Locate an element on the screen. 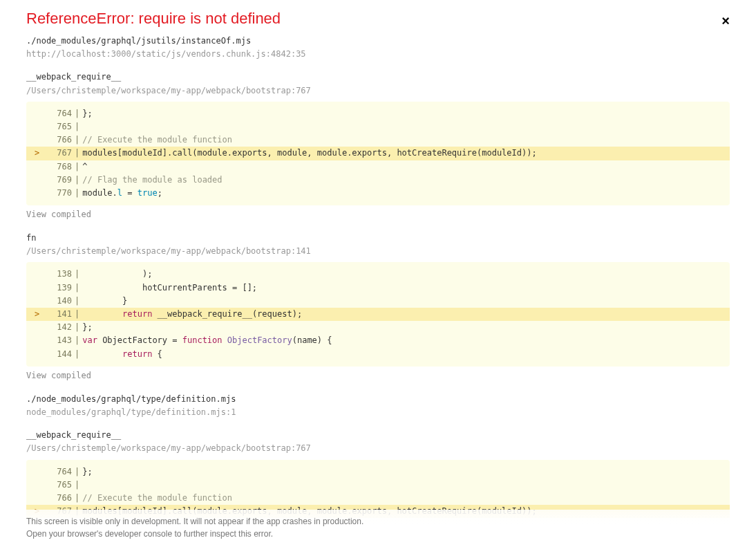 This screenshot has height=547, width=756. close-icon: × is located at coordinates (726, 21).